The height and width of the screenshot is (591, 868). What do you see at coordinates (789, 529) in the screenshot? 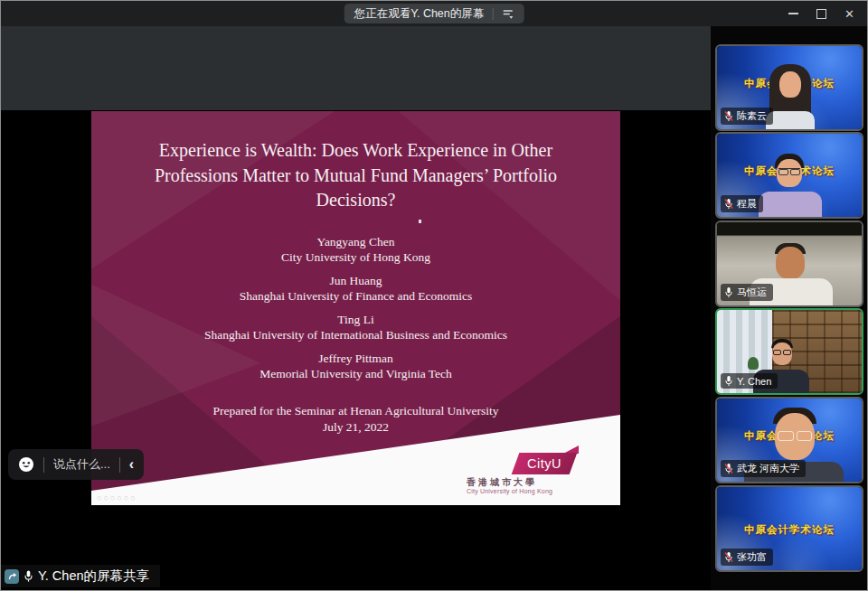
I see `participant-tile-zhang-gongfu: 中原会计学术论坛 张功富` at bounding box center [789, 529].